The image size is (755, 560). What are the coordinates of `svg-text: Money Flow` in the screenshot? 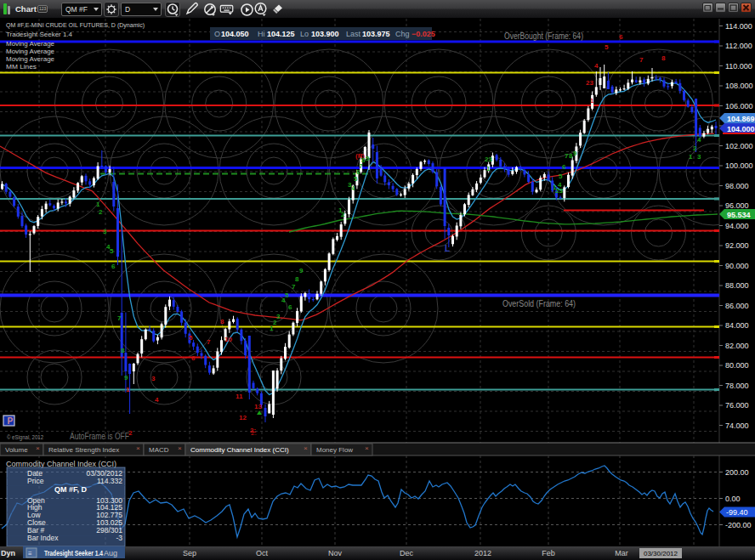 It's located at (335, 450).